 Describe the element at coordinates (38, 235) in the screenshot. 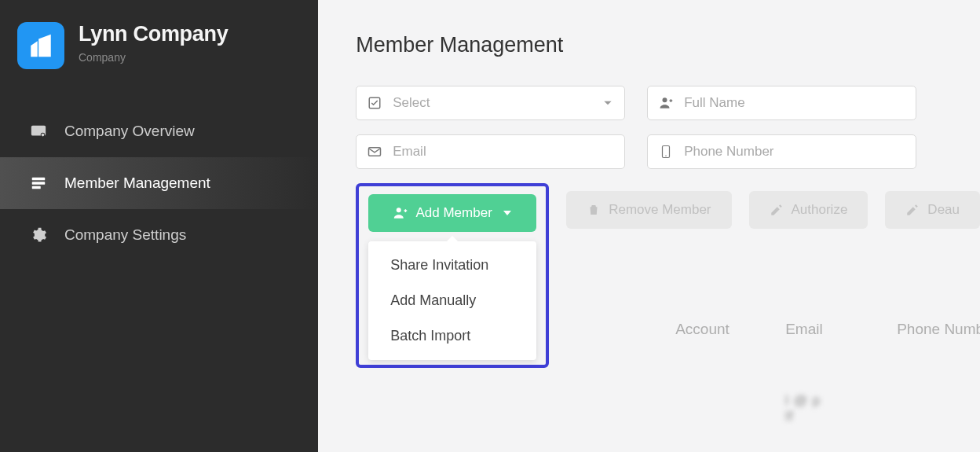

I see `gear-icon` at that location.